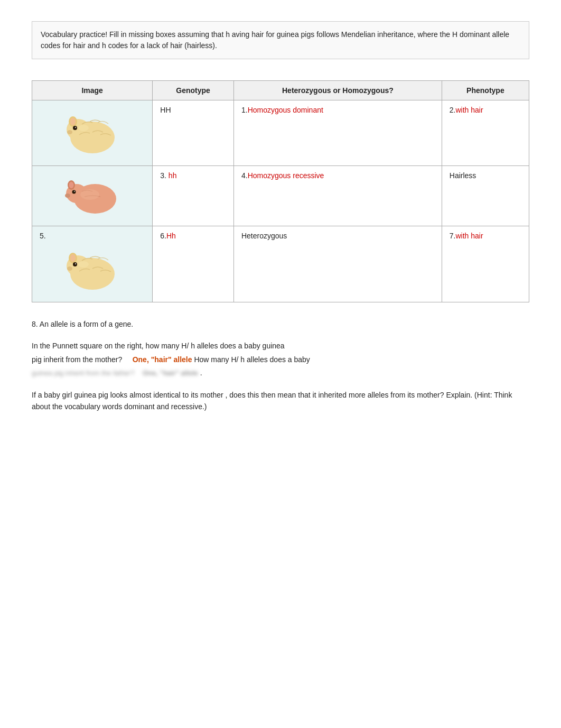 The width and height of the screenshot is (561, 728). What do you see at coordinates (281, 196) in the screenshot?
I see `table-row: 3. hh 4.Homozygous recessive Hairless` at bounding box center [281, 196].